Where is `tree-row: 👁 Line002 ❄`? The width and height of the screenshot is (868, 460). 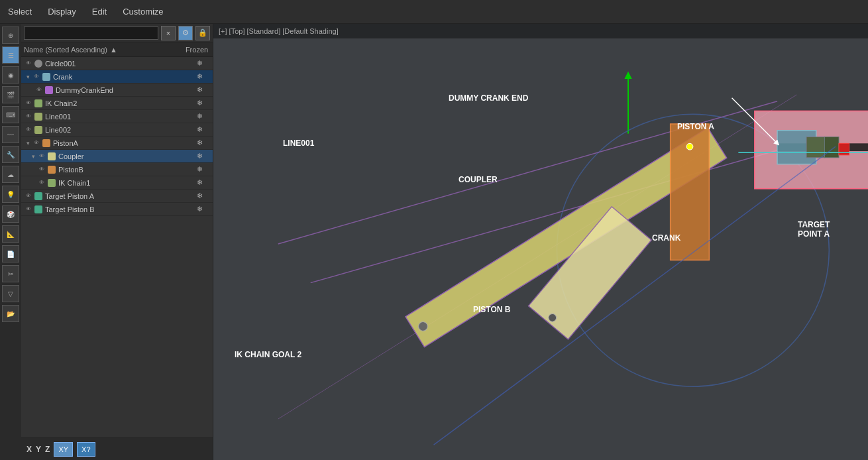 tree-row: 👁 Line002 ❄ is located at coordinates (117, 130).